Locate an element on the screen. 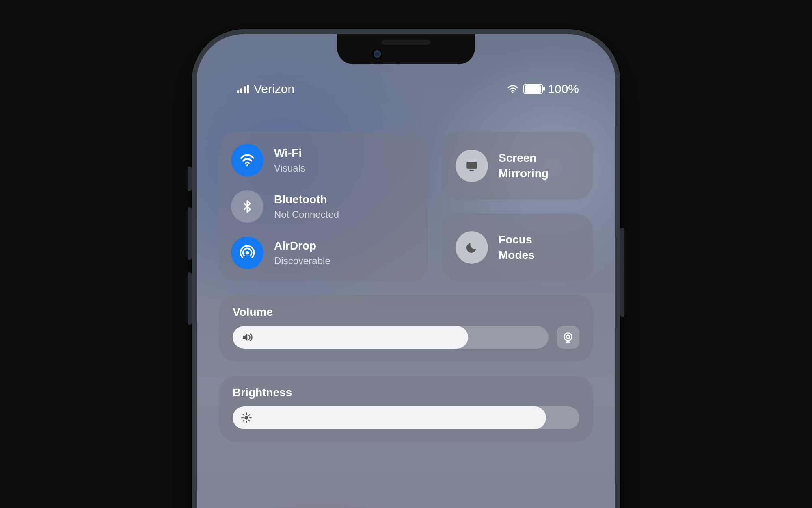  focus-label-2: Modes is located at coordinates (516, 255).